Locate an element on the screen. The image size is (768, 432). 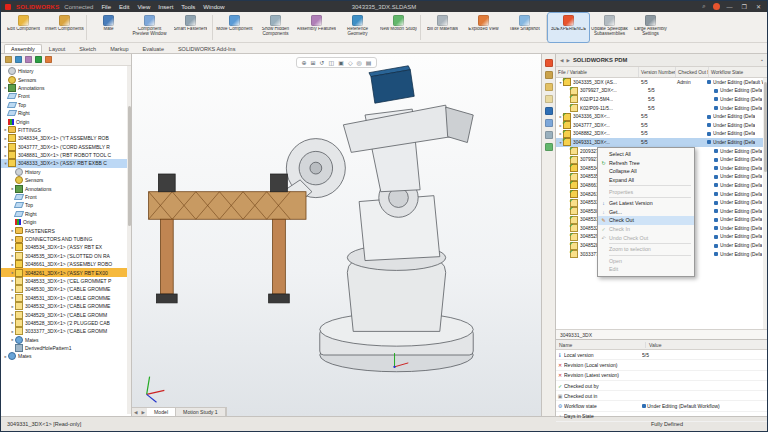
tree-item-3033377-3dx-1-cable-gromm: ▸3033377_3DX<1> ('CABLE GROMM is located at coordinates (66, 331).